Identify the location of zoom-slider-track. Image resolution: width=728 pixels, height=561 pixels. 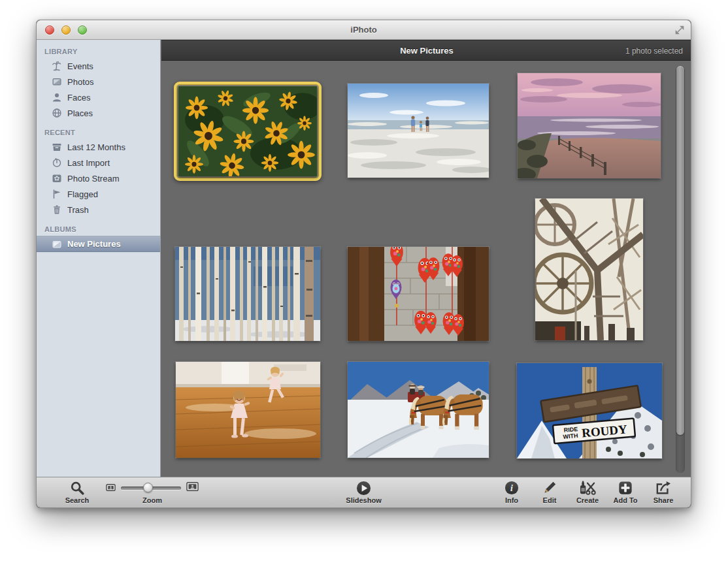
(151, 489).